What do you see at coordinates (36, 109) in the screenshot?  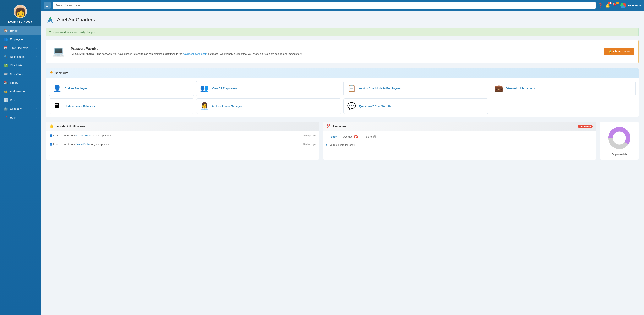 I see `nav-chevron-9: ‹` at bounding box center [36, 109].